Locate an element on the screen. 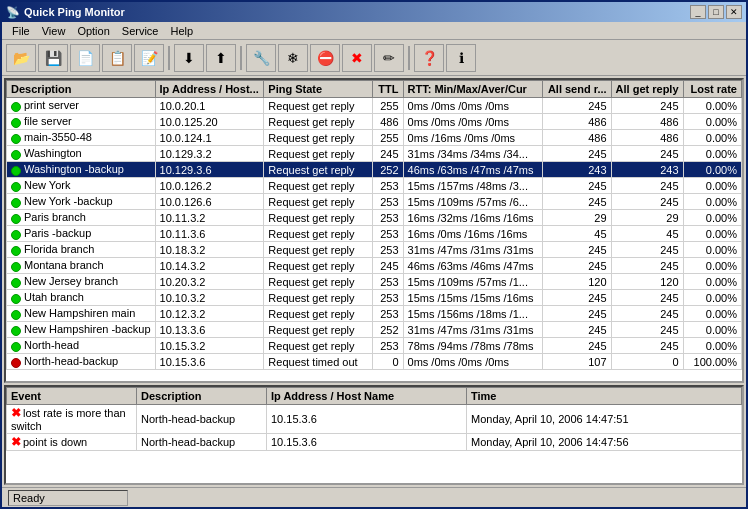 This screenshot has height=509, width=748. cell-send-3: 245 is located at coordinates (577, 154).